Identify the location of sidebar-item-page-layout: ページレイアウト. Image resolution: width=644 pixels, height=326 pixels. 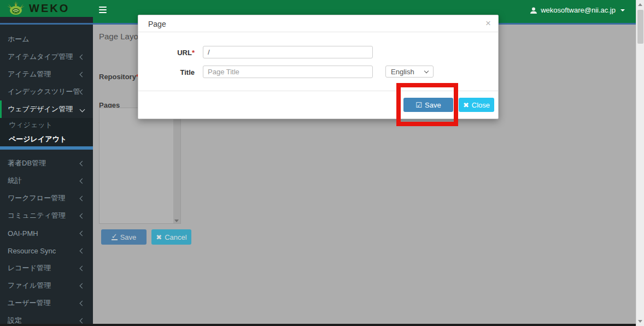
(46, 139).